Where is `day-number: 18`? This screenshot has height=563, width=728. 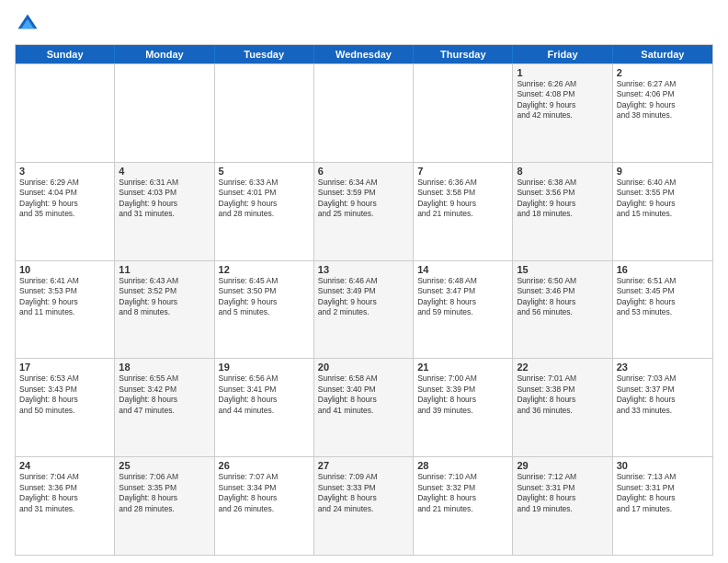 day-number: 18 is located at coordinates (164, 367).